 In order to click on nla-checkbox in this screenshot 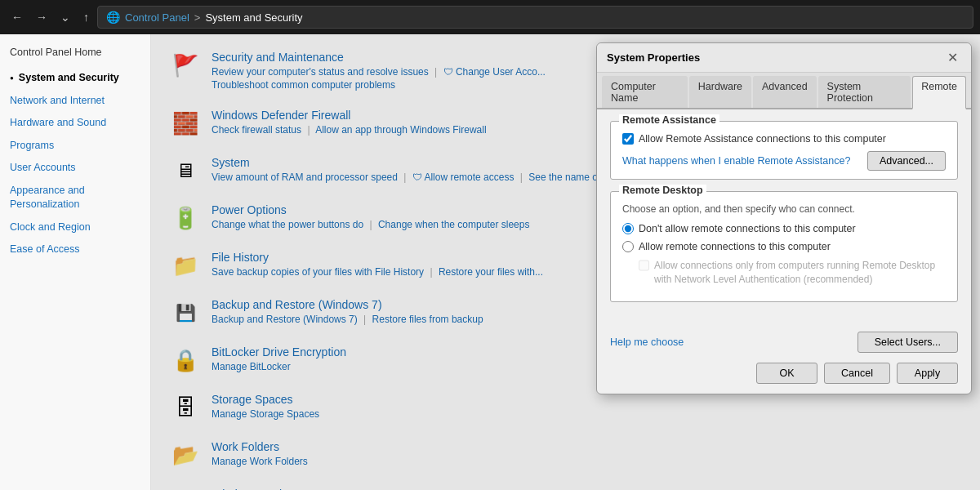, I will do `click(644, 265)`.